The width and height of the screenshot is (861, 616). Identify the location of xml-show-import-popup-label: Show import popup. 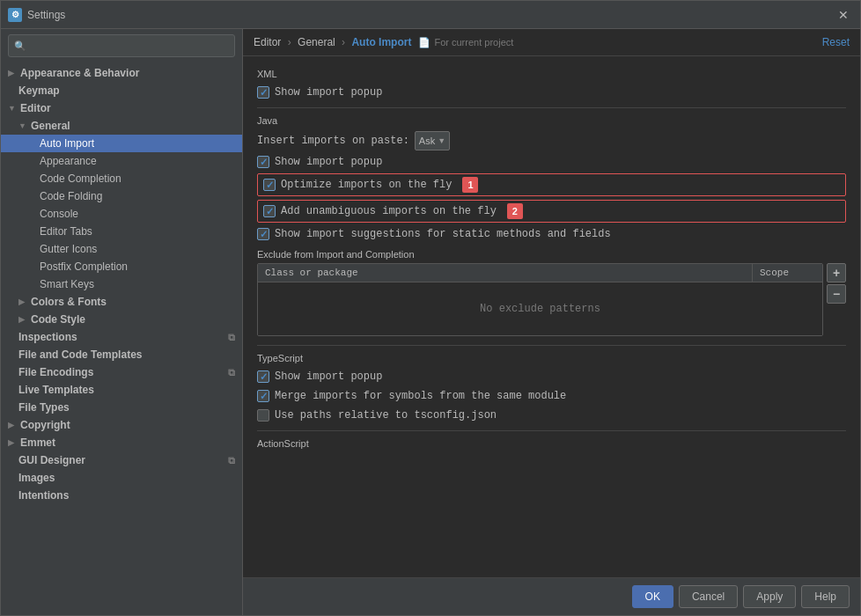
(328, 92).